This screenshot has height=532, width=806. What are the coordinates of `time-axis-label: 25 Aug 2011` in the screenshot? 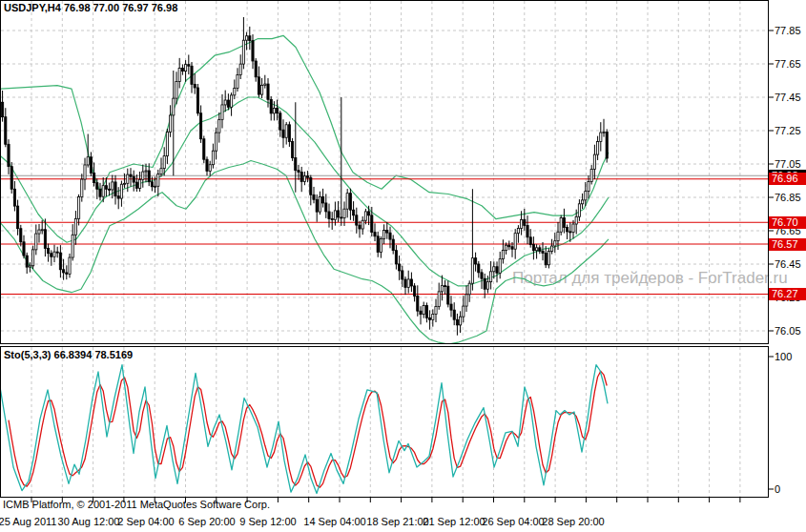 It's located at (29, 522).